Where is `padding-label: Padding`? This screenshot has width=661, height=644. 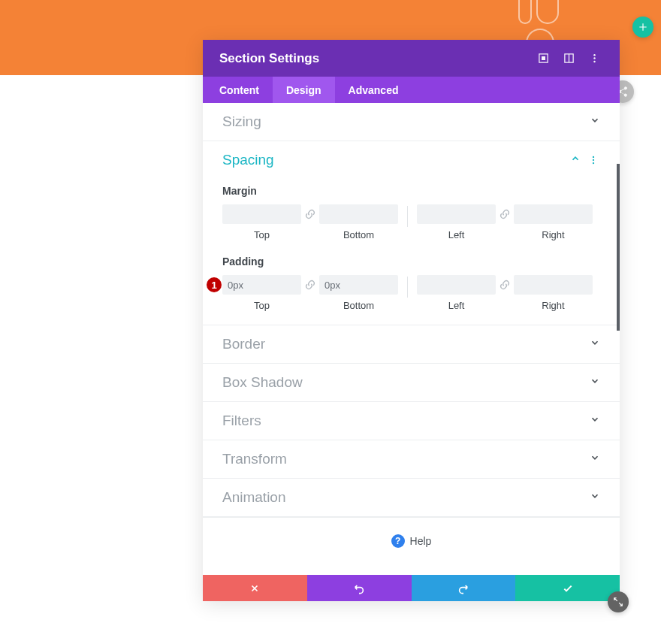 padding-label: Padding is located at coordinates (412, 262).